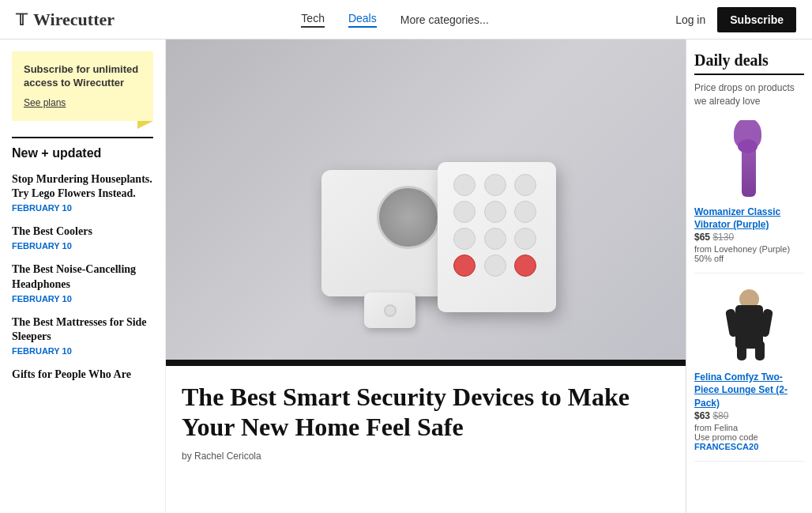  I want to click on deal-1-discount: 50% off, so click(749, 258).